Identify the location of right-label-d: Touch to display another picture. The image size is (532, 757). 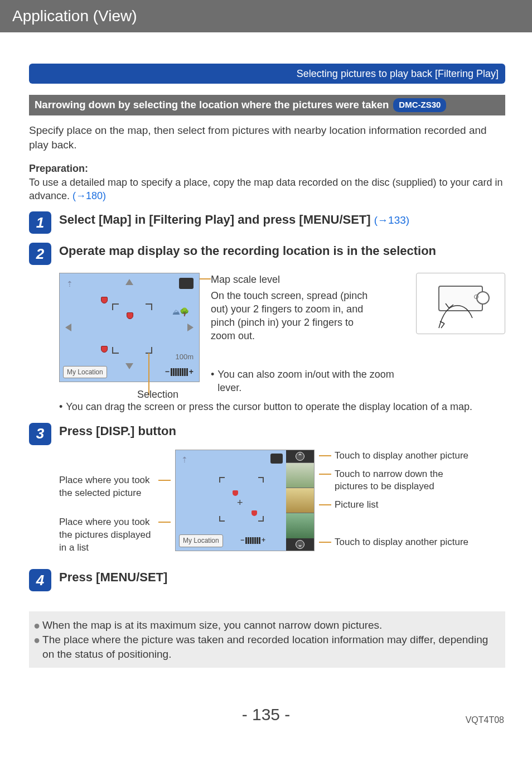
(402, 542).